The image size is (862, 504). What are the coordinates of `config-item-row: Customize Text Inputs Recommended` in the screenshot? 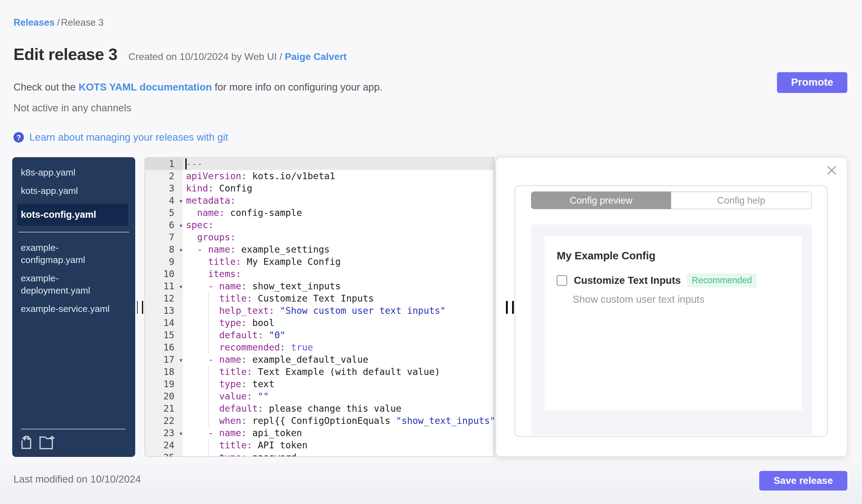 It's located at (673, 280).